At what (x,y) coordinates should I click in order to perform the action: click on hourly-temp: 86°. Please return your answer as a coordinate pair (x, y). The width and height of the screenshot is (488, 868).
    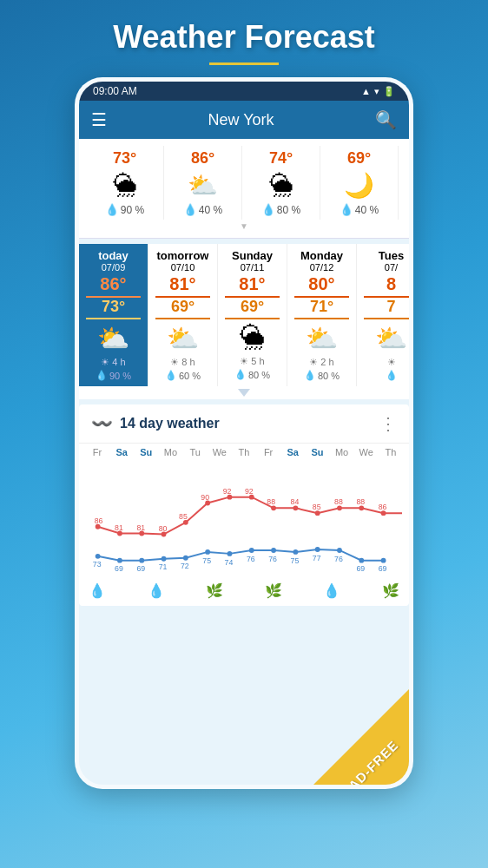
    Looking at the image, I should click on (203, 158).